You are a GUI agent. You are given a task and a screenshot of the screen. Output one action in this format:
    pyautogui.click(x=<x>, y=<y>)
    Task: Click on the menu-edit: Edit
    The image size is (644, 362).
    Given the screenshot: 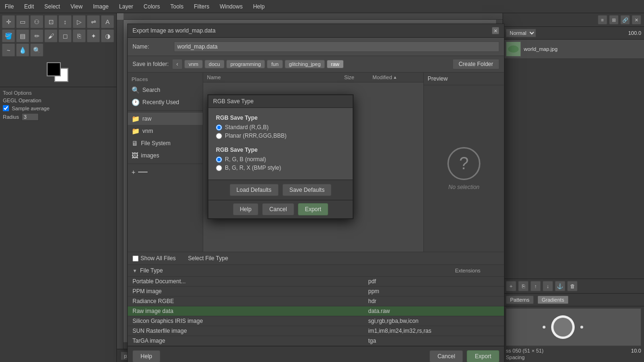 What is the action you would take?
    pyautogui.click(x=29, y=7)
    